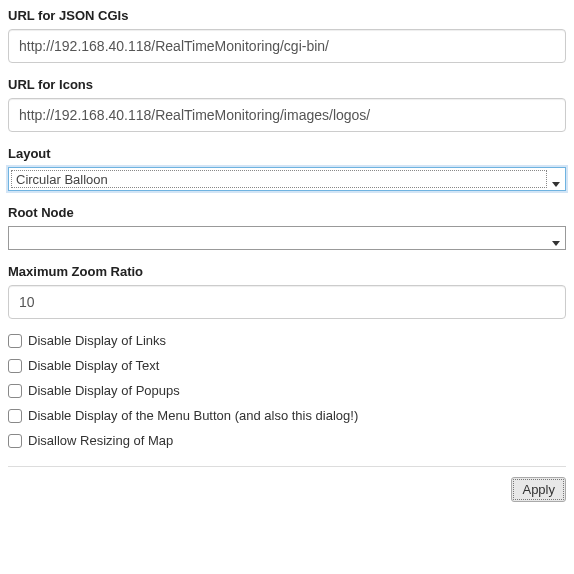  I want to click on checkbox-row-disable-text: Disable Display of Text, so click(287, 366).